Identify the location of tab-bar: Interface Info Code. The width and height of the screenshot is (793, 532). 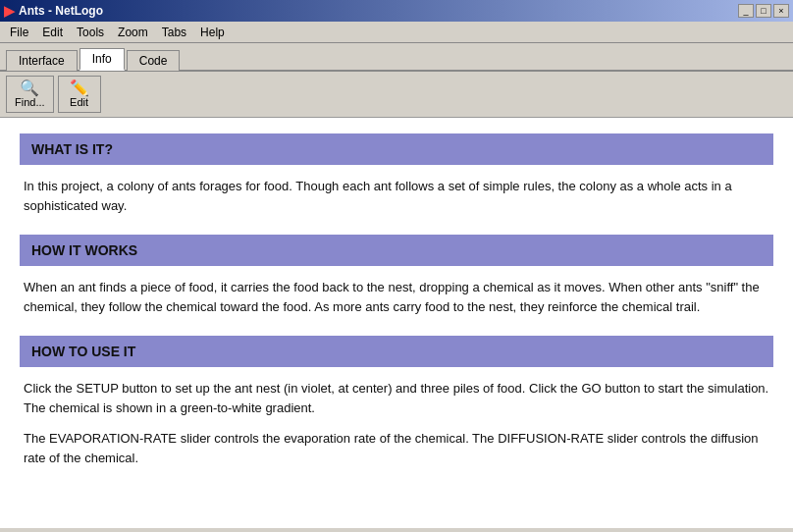
(396, 57).